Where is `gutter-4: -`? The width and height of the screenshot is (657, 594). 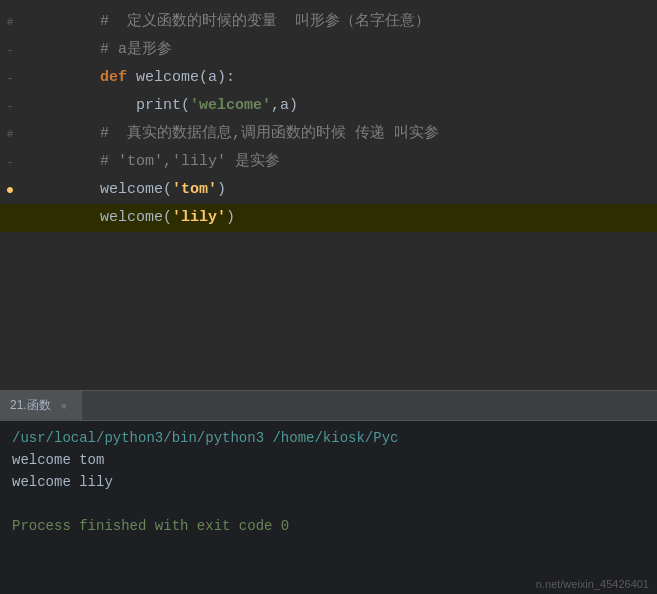 gutter-4: - is located at coordinates (10, 106).